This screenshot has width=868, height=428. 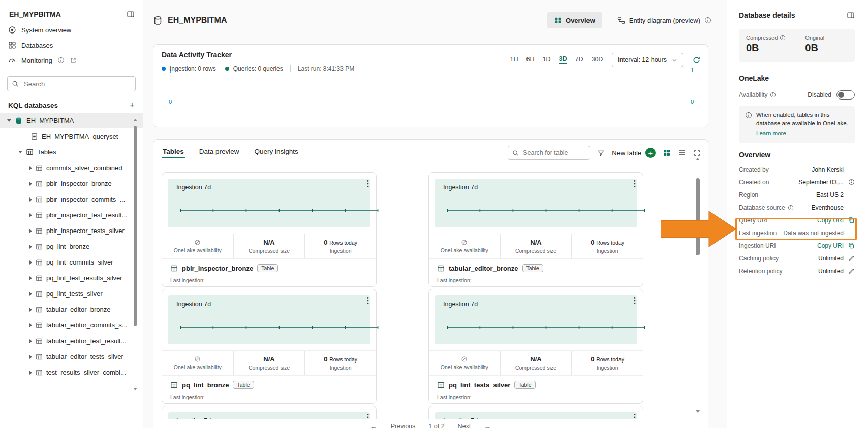 What do you see at coordinates (830, 246) in the screenshot?
I see `copy-ingestion-uri-link: Copy URI` at bounding box center [830, 246].